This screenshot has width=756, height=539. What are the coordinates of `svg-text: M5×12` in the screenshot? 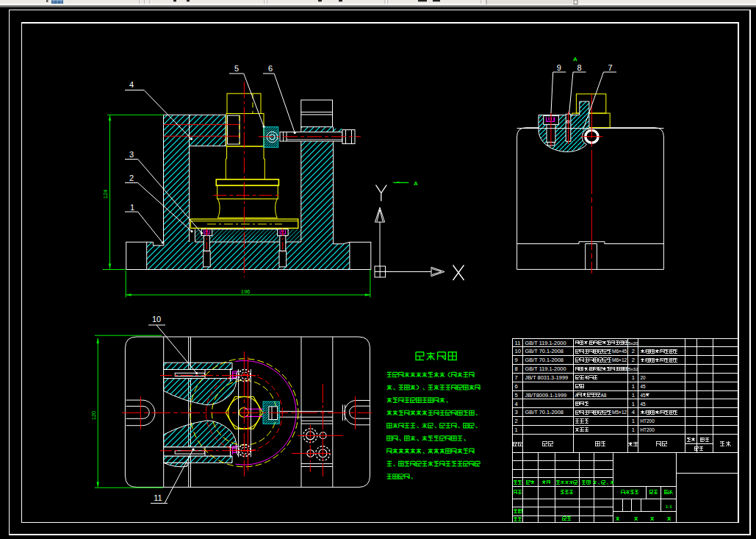 It's located at (620, 412).